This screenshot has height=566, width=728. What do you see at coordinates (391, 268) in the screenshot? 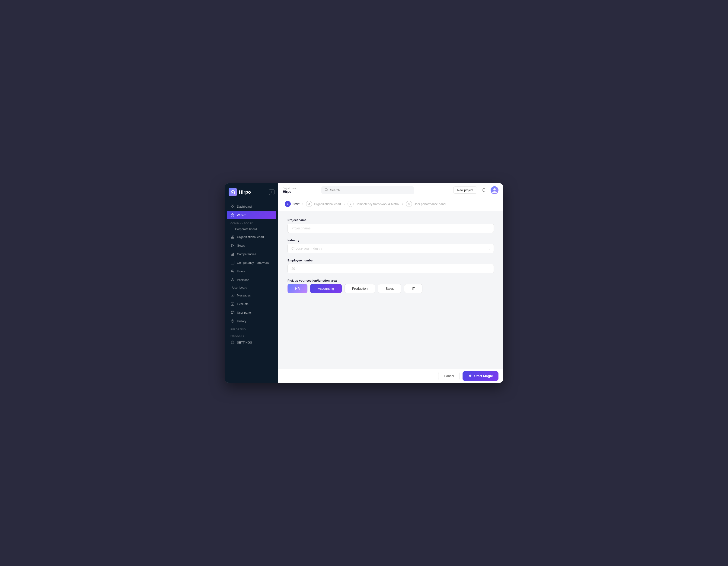
I see `employee-number-input` at bounding box center [391, 268].